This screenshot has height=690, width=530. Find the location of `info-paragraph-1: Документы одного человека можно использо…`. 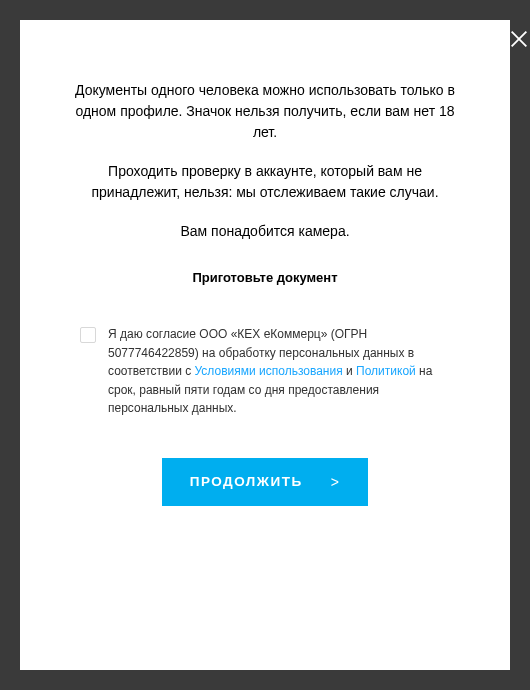

info-paragraph-1: Документы одного человека можно использо… is located at coordinates (265, 112).